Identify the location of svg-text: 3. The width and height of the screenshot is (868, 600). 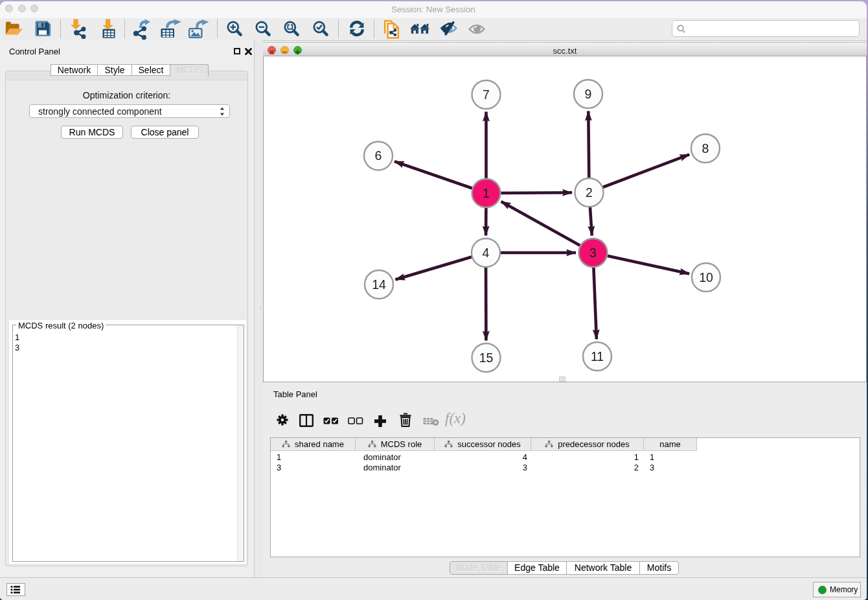
(593, 253).